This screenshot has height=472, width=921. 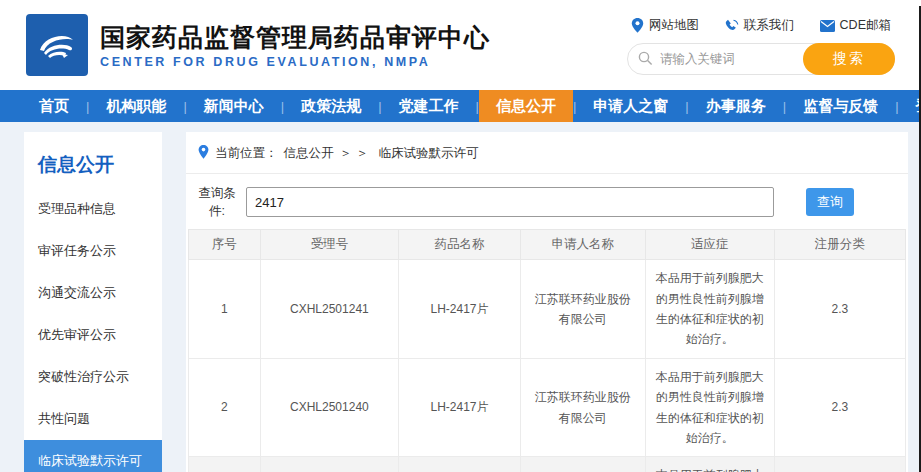 What do you see at coordinates (295, 46) in the screenshot?
I see `brand-text: 国家药品监督管理局药品审评中心 CENTER FOR DRUG EVALUATI…` at bounding box center [295, 46].